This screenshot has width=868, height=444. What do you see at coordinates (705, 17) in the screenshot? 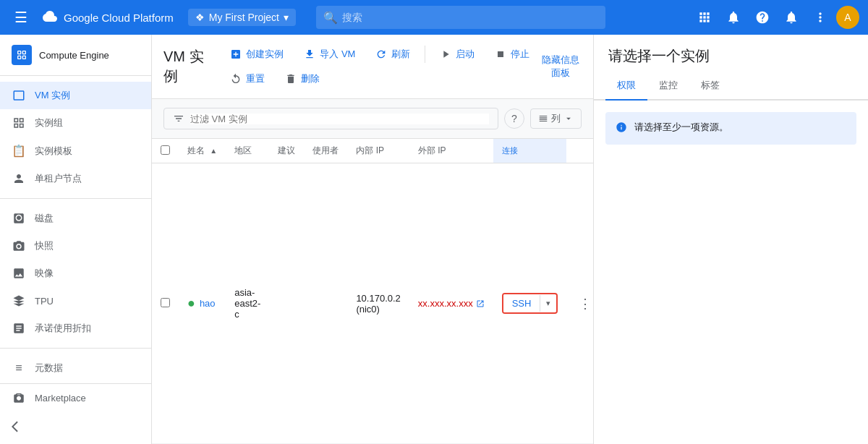
I see `apps-icon-btn` at bounding box center [705, 17].